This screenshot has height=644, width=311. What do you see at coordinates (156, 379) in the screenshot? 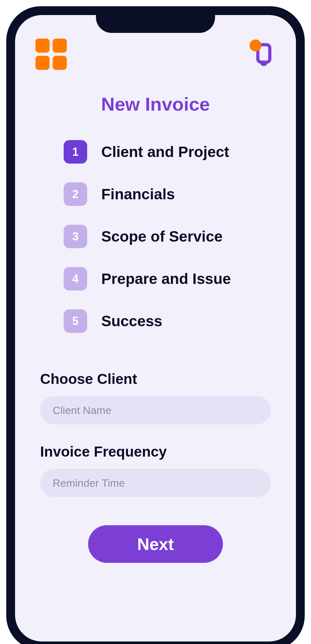
I see `client-field-label: Choose Client` at bounding box center [156, 379].